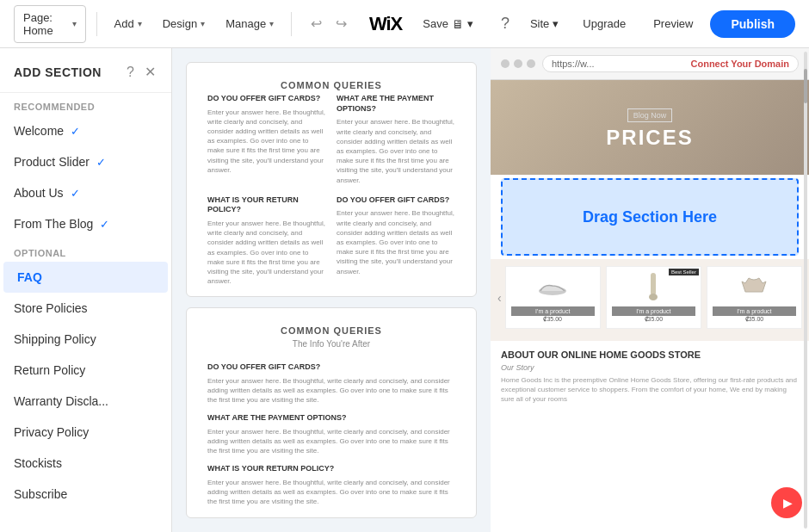  What do you see at coordinates (448, 24) in the screenshot?
I see `save-button: Save 🖥 ▾` at bounding box center [448, 24].